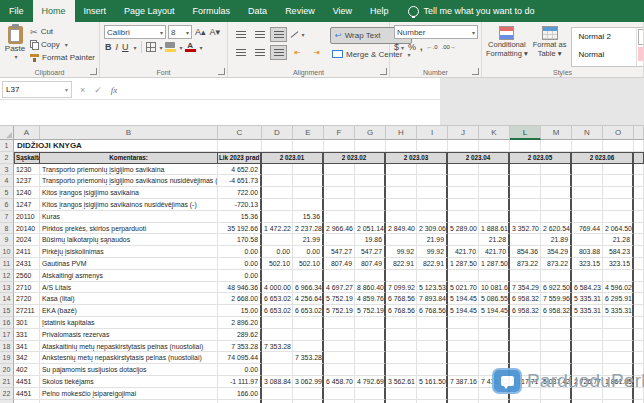 The height and width of the screenshot is (403, 644). Describe the element at coordinates (27, 335) in the screenshot. I see `cell-account: 331` at that location.